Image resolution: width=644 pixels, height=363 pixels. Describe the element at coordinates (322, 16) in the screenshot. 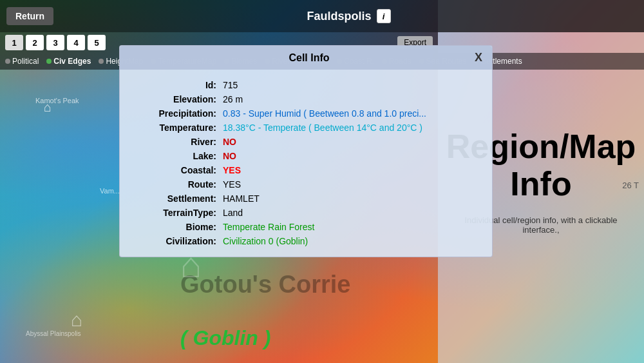

I see `top-bar: Return Fauldspolis i` at that location.